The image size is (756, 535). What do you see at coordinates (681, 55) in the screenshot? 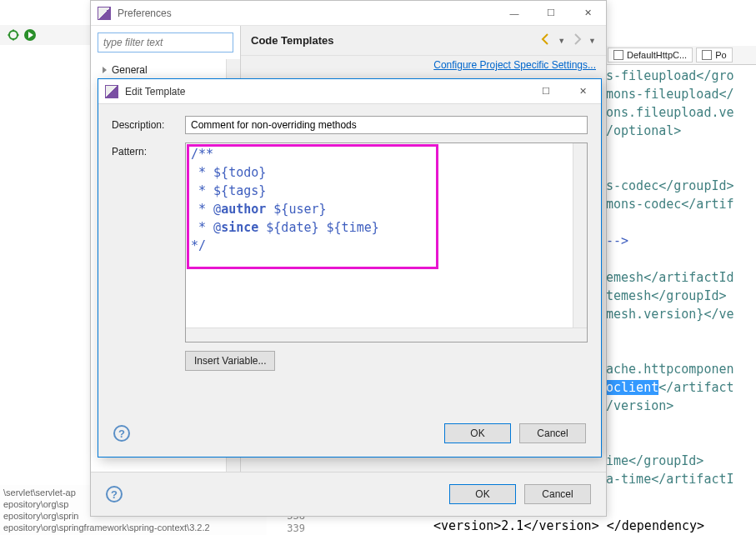
I see `editor-tabs: DefaultHttpC... Po` at bounding box center [681, 55].